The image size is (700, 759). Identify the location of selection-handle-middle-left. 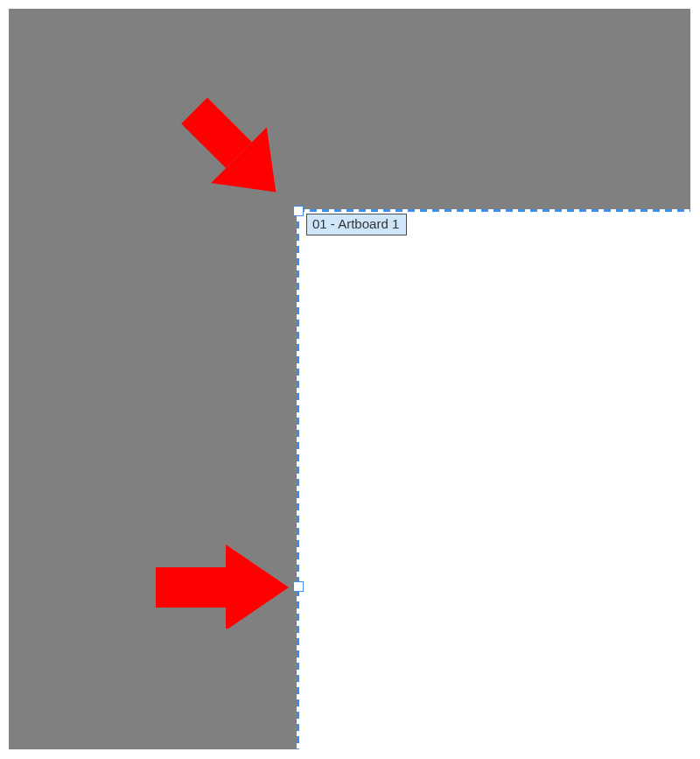
(298, 587).